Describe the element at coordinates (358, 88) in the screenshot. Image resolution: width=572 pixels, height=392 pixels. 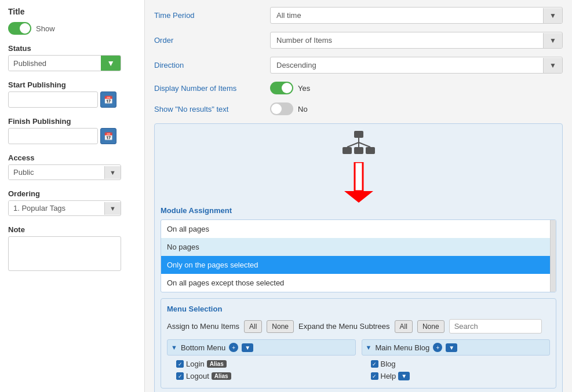
I see `display-number-row: Display Number of Items Yes` at that location.